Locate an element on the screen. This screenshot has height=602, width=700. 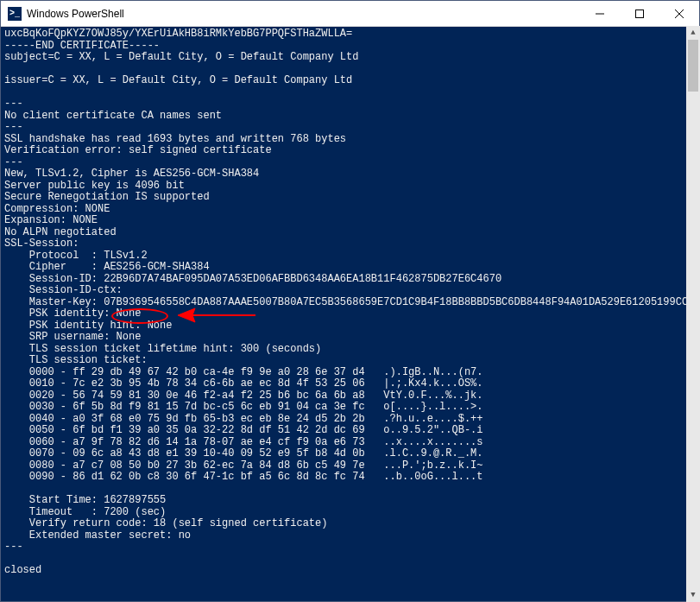
vertical-scrollbar: ▲ ▼ is located at coordinates (693, 314).